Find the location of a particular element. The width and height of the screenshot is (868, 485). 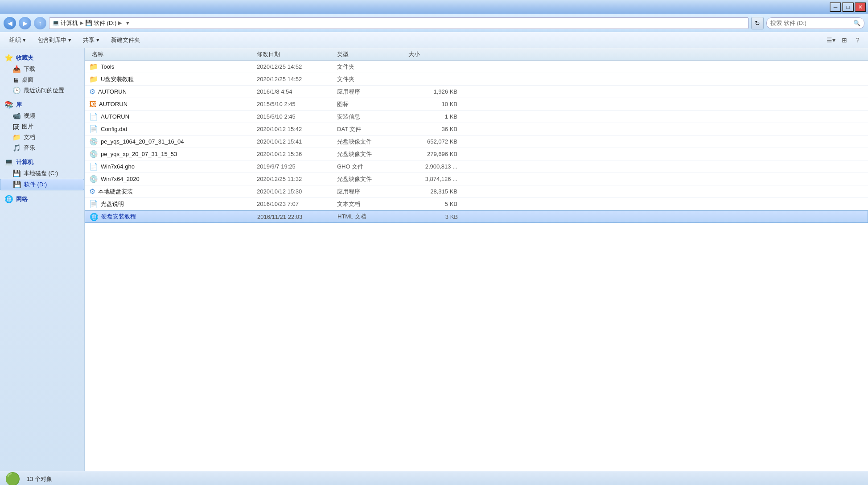

breadcrumb: 💻 计算机 ▶ 💾 软件 (D:) ▶ ▾ is located at coordinates (399, 23).